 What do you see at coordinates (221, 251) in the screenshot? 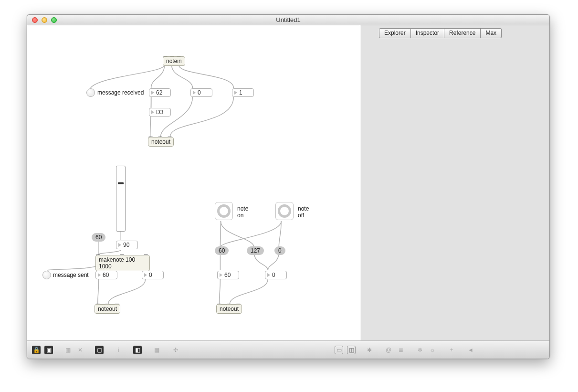
I see `message-pitch-60: 60` at bounding box center [221, 251].